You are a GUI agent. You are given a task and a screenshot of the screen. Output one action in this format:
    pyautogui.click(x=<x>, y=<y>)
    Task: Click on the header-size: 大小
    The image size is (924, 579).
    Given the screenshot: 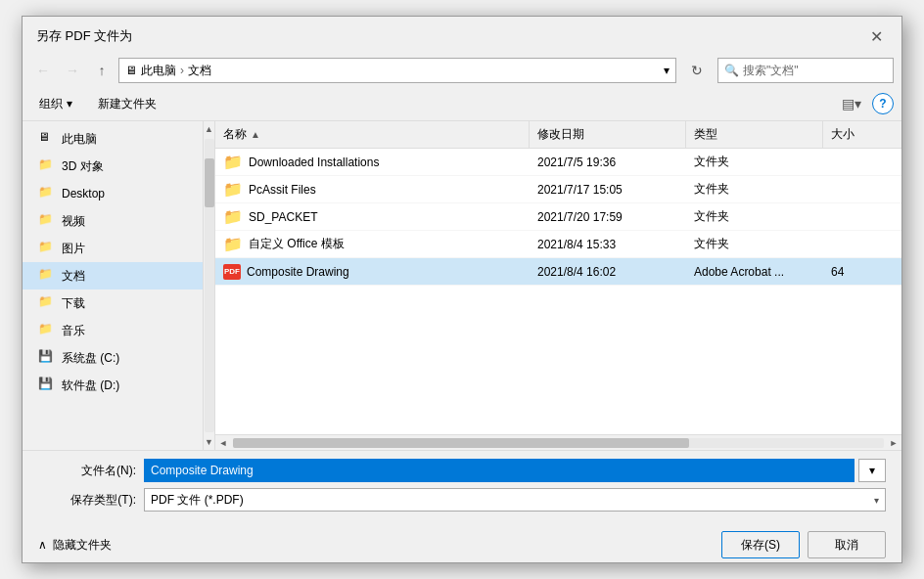 What is the action you would take?
    pyautogui.click(x=862, y=135)
    